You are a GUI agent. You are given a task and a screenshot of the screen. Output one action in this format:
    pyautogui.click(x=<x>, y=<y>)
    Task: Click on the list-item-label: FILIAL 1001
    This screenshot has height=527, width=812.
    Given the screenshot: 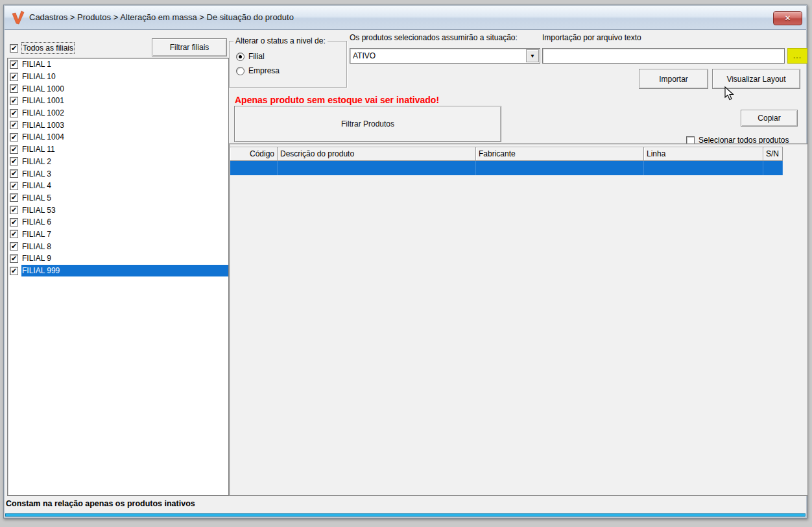 What is the action you would take?
    pyautogui.click(x=125, y=101)
    